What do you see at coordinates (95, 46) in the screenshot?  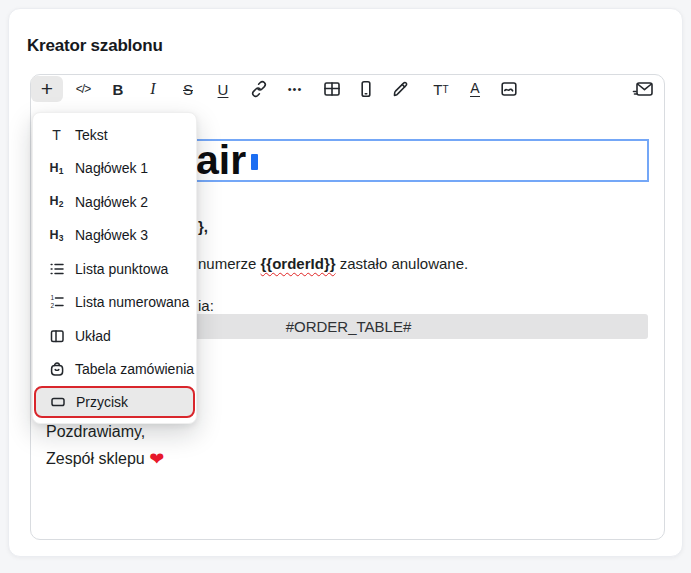 I see `page-title: Kreator szablonu` at bounding box center [95, 46].